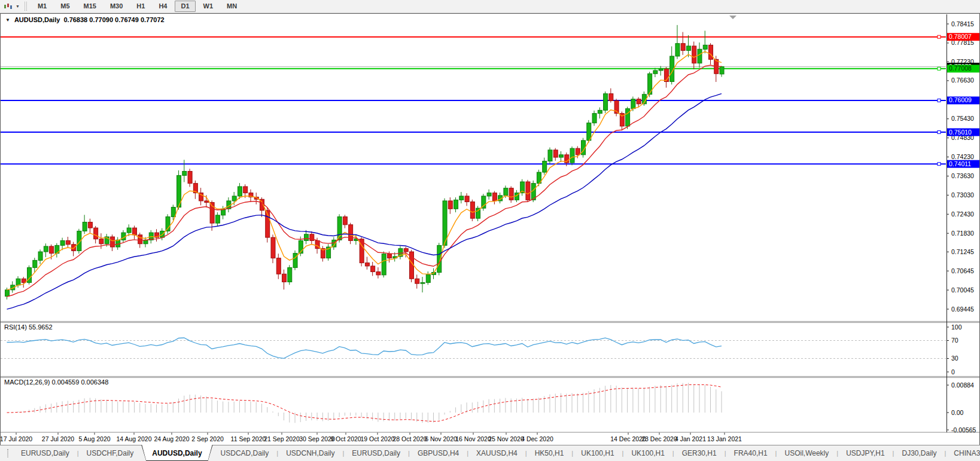 This screenshot has height=461, width=980. I want to click on svg-text: 16 Nov 2020, so click(473, 439).